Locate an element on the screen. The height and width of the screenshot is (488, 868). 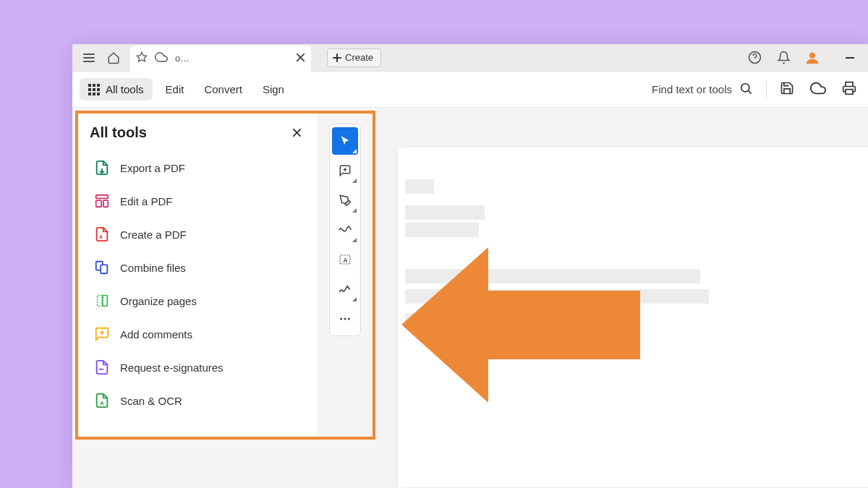
close-tab-icon is located at coordinates (301, 59).